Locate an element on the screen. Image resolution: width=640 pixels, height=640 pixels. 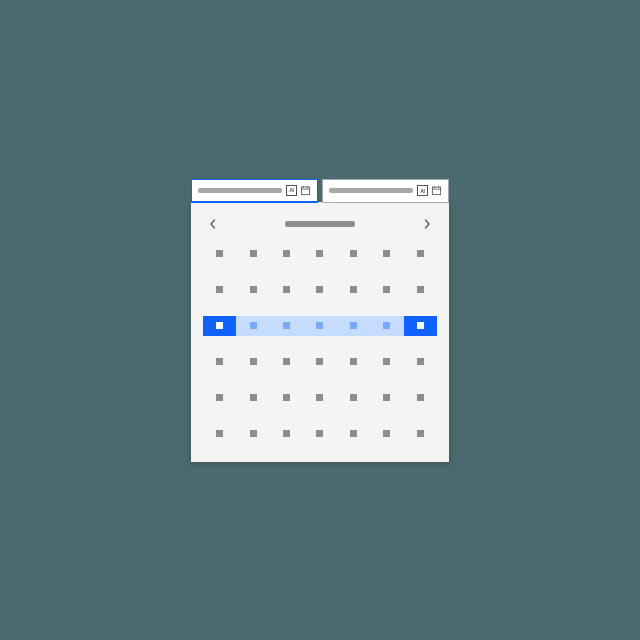
range-end-marker is located at coordinates (420, 326).